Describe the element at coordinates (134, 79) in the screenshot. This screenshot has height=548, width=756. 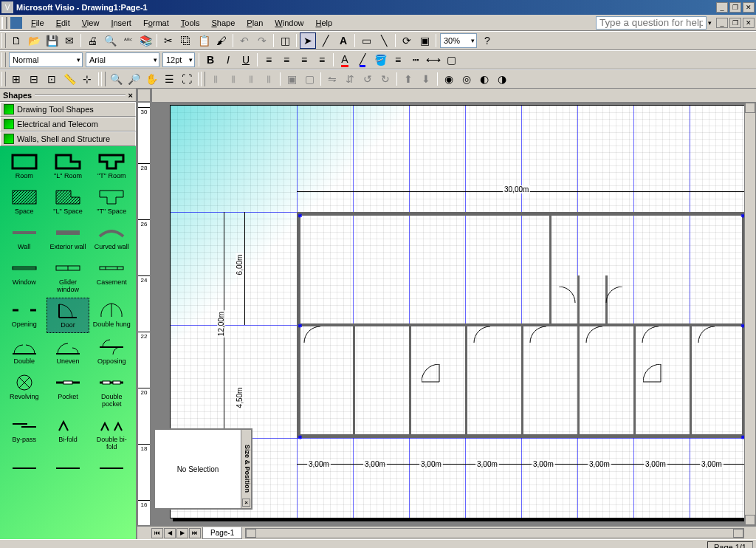
I see `zoom-out-button: 🔎` at that location.